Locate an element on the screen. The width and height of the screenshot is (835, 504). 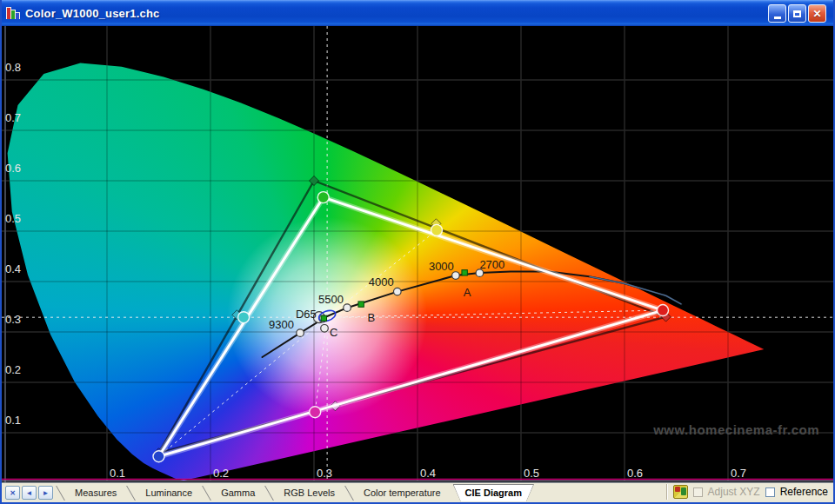
tab-rgb-levels: RGB Levels is located at coordinates (310, 493).